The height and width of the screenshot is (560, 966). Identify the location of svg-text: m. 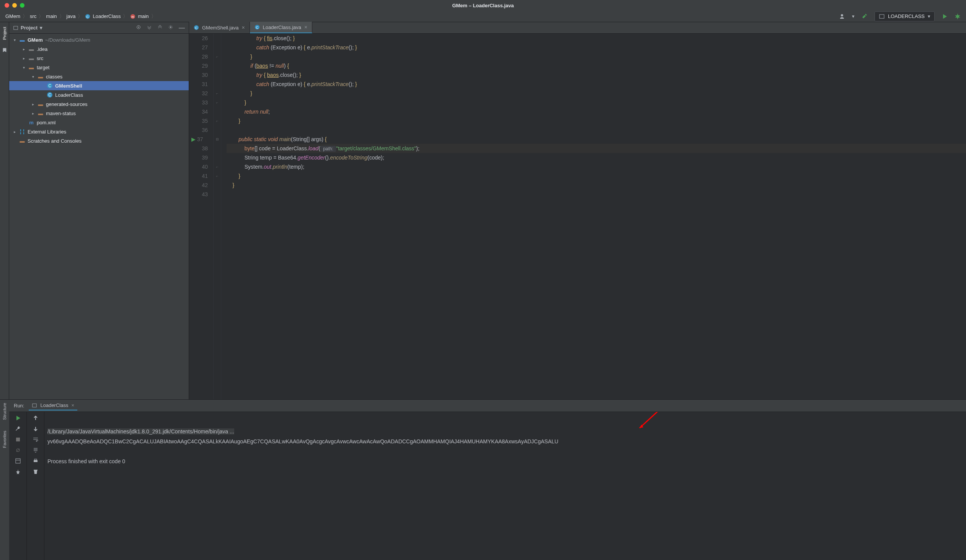
(133, 16).